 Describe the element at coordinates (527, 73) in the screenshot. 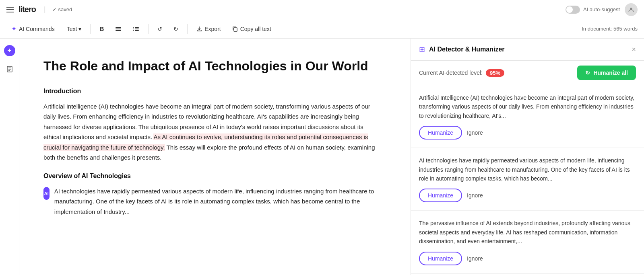

I see `panel-subheader: Current AI-detected level: 95% ↻ Humaniz…` at that location.